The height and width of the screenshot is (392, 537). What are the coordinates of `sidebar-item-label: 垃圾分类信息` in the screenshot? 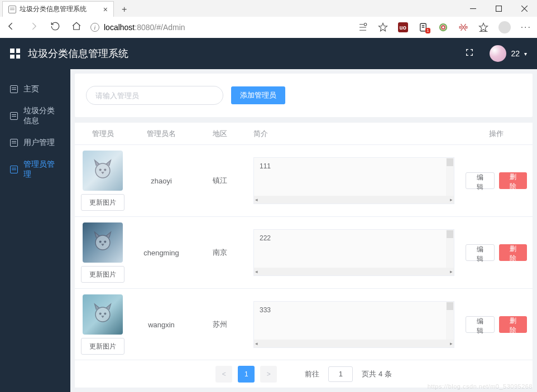 It's located at (42, 116).